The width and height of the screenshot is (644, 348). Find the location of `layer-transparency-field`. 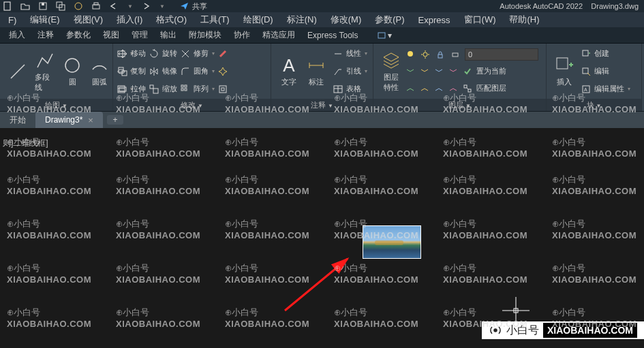

layer-transparency-field is located at coordinates (502, 54).